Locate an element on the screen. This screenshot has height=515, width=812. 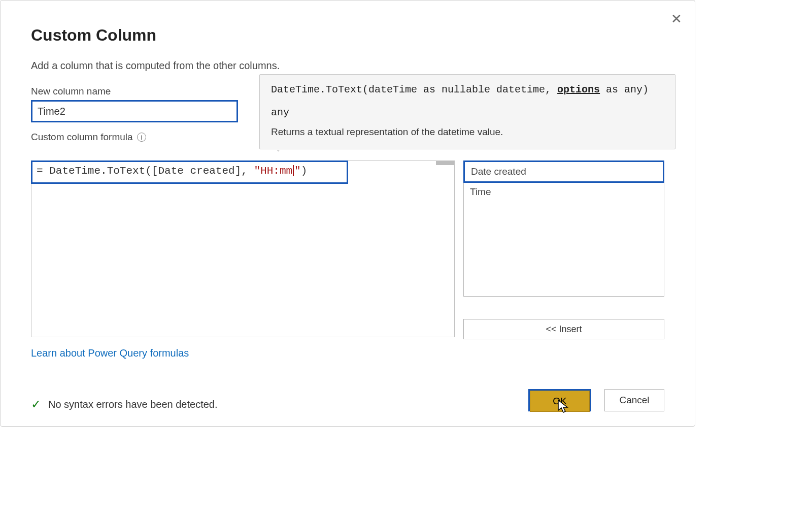
scroll-handle is located at coordinates (445, 163).